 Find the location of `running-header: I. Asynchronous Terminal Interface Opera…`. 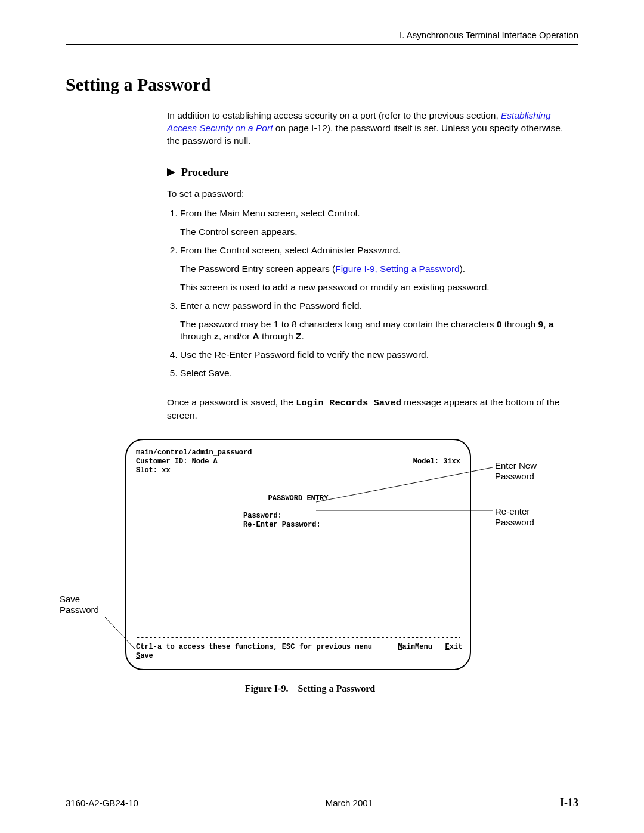

running-header: I. Asynchronous Terminal Interface Opera… is located at coordinates (322, 35).